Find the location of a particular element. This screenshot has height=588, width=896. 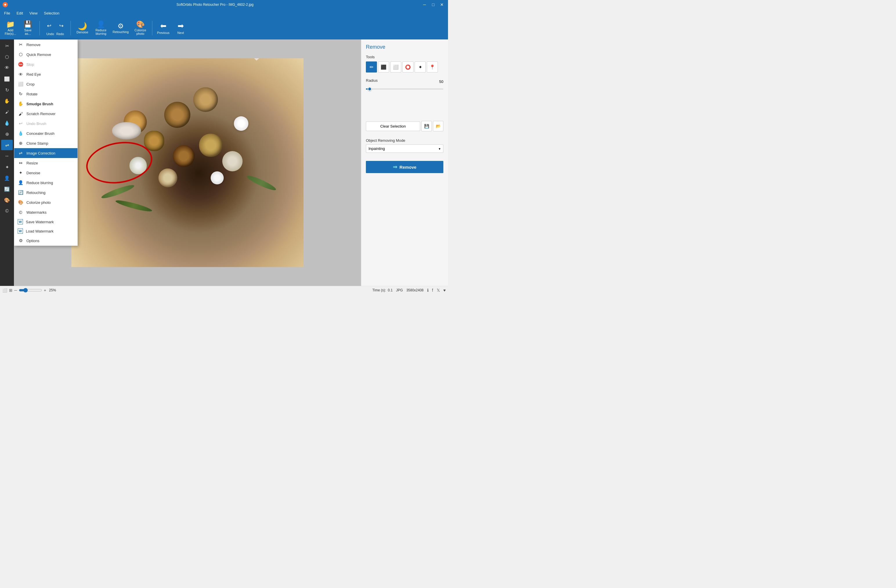

dropdown-item-options: ⚙ Options is located at coordinates (46, 241).